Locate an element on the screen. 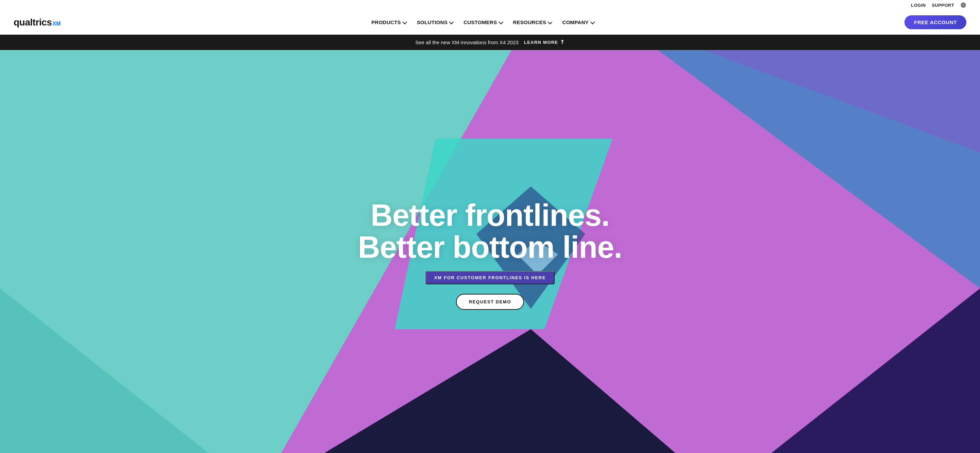 The height and width of the screenshot is (453, 980). nav-item-customers: CUSTOMERS is located at coordinates (483, 22).